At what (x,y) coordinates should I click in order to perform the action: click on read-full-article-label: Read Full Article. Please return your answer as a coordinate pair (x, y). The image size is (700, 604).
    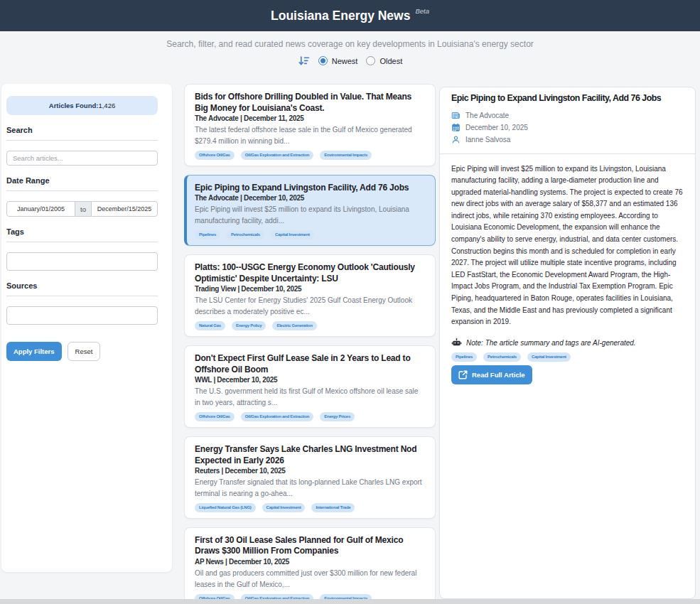
    Looking at the image, I should click on (499, 375).